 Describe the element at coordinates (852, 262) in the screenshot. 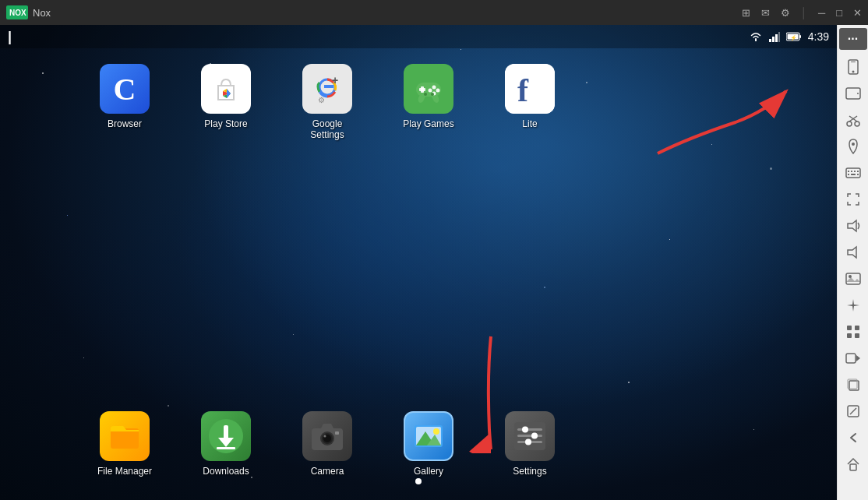

I see `right-sidebar: ···` at that location.